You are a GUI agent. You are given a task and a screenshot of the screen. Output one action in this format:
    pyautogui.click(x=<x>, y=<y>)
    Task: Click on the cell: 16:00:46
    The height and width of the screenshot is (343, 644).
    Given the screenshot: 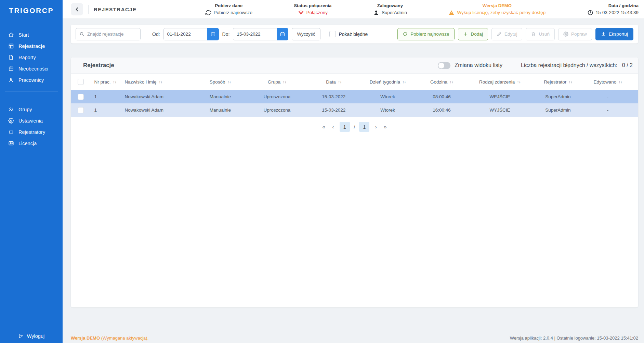 What is the action you would take?
    pyautogui.click(x=442, y=110)
    